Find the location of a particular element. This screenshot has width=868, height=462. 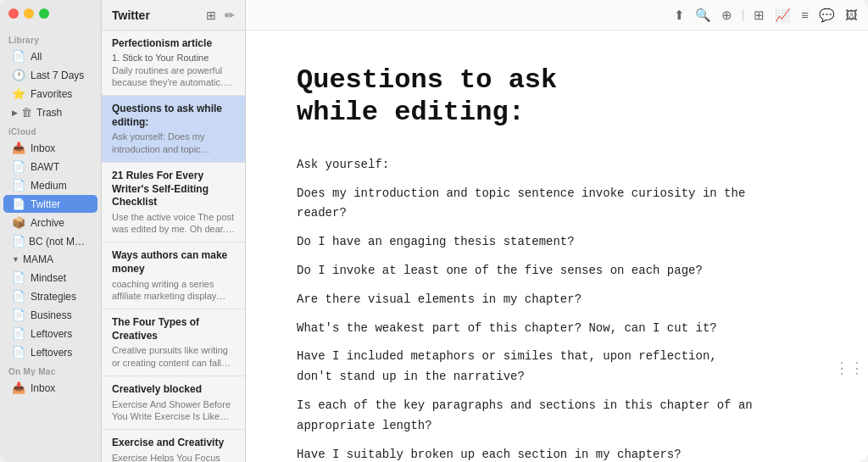

archive-icon: 📦 is located at coordinates (19, 222).